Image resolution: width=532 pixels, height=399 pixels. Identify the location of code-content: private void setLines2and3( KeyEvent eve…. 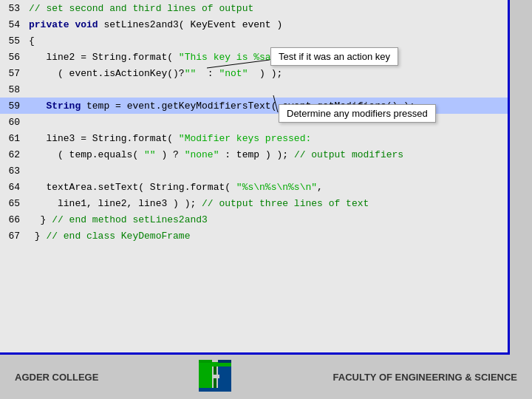
(267, 24).